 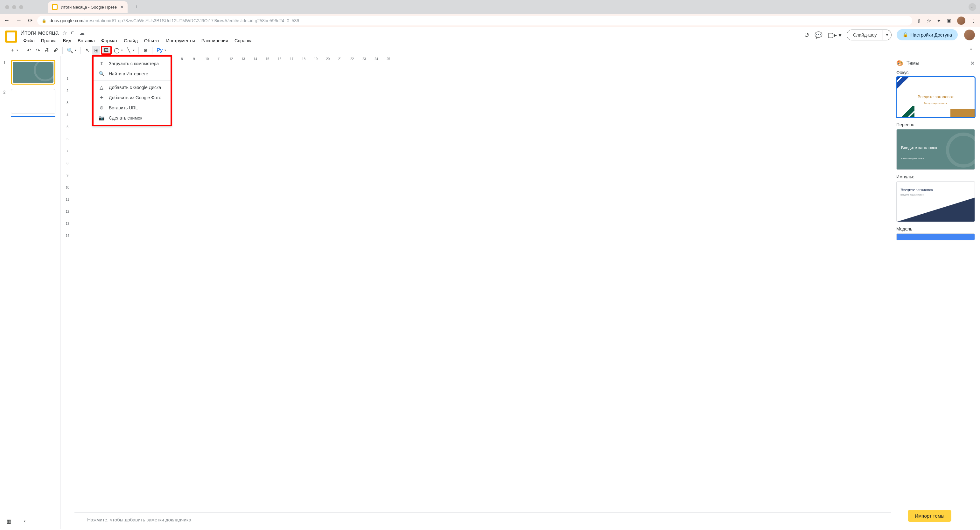 I want to click on ruler-tick: 18, so click(x=304, y=59).